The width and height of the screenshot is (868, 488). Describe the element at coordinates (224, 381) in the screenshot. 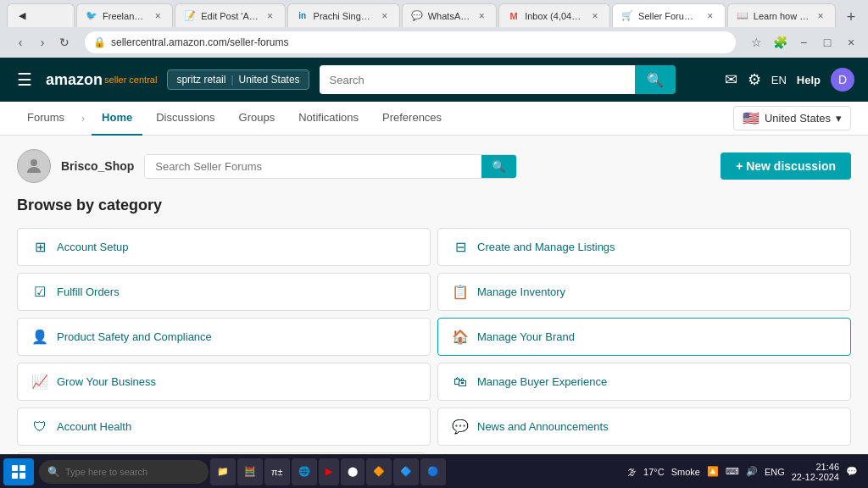

I see `category-grow-business: 📈 Grow Your Business` at that location.